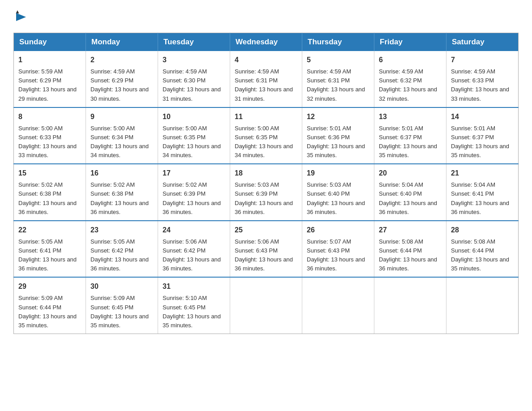 The width and height of the screenshot is (532, 411). What do you see at coordinates (410, 173) in the screenshot?
I see `day-number: 20` at bounding box center [410, 173].